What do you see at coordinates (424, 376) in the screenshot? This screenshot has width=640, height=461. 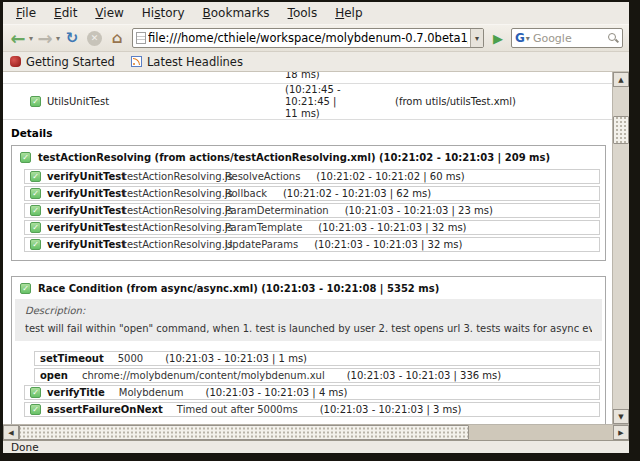 I see `step-time: (10:21:03 - 10:21:03 | 336 ms)` at bounding box center [424, 376].